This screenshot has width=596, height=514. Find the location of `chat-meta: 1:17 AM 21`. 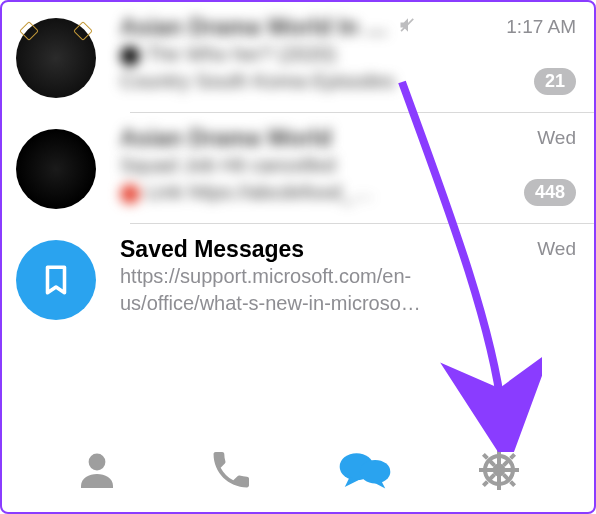

chat-meta: 1:17 AM 21 is located at coordinates (541, 56).